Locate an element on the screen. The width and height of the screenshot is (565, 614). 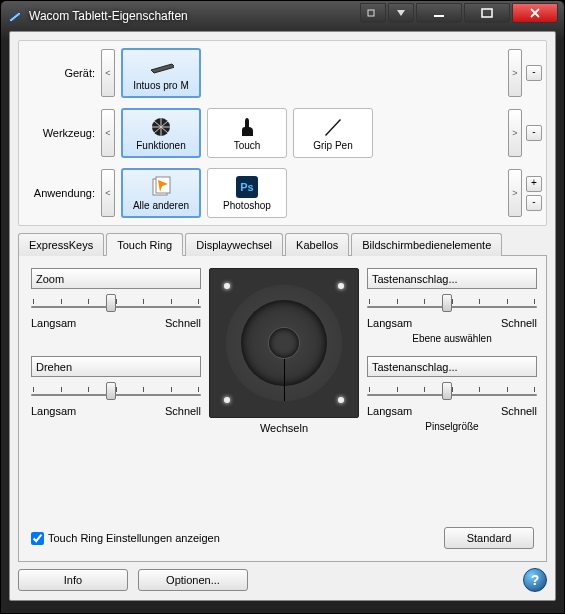
tablet-icon is located at coordinates (161, 67).